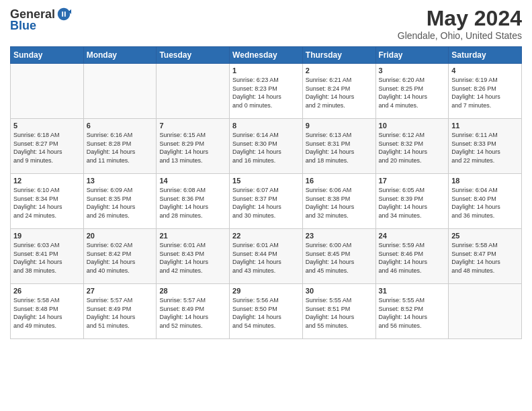 The height and width of the screenshot is (411, 532). I want to click on day-number: 6, so click(120, 126).